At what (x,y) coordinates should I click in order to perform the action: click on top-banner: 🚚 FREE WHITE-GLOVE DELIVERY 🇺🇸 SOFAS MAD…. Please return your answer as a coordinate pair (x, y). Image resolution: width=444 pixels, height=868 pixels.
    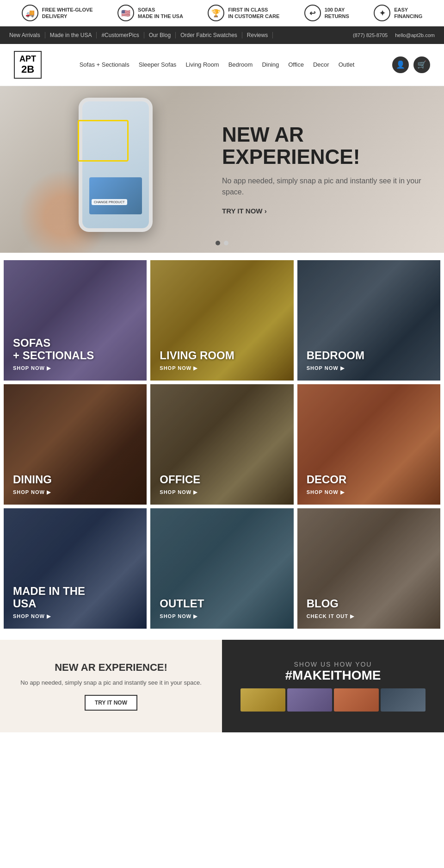
    Looking at the image, I should click on (222, 13).